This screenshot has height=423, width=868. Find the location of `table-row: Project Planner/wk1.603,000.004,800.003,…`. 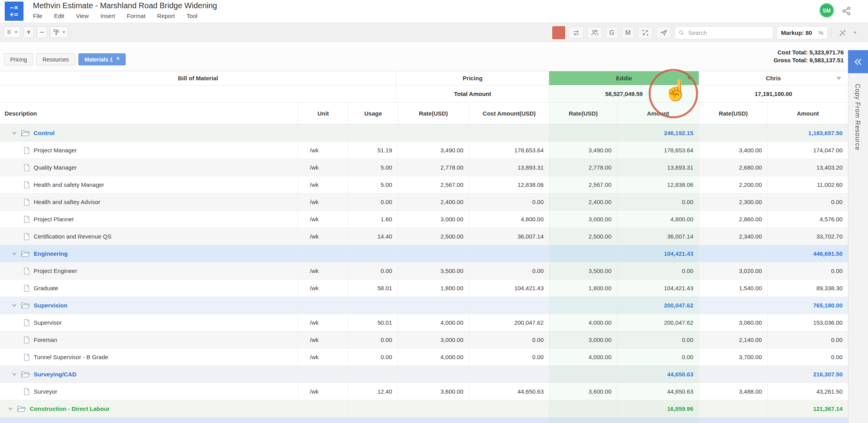

table-row: Project Planner/wk1.603,000.004,800.003,… is located at coordinates (424, 219).